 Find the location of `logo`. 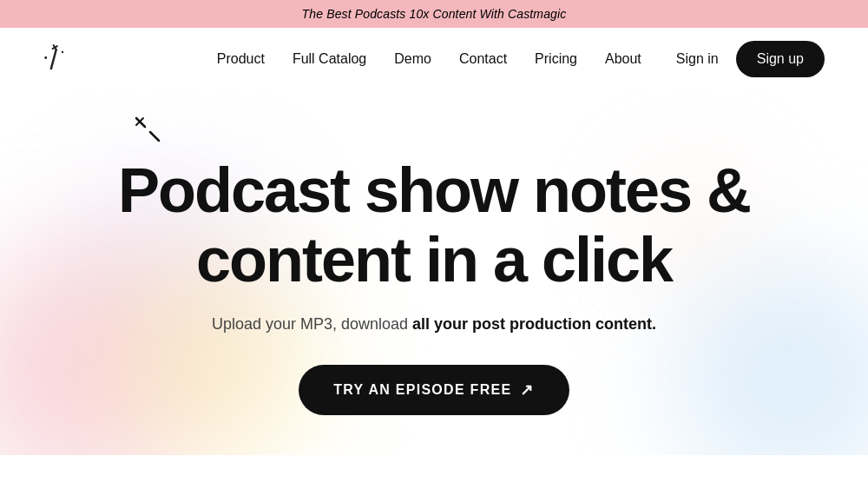

logo is located at coordinates (56, 59).